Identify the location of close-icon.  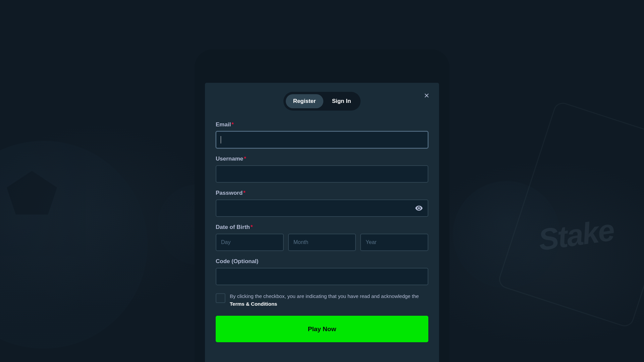
(427, 96).